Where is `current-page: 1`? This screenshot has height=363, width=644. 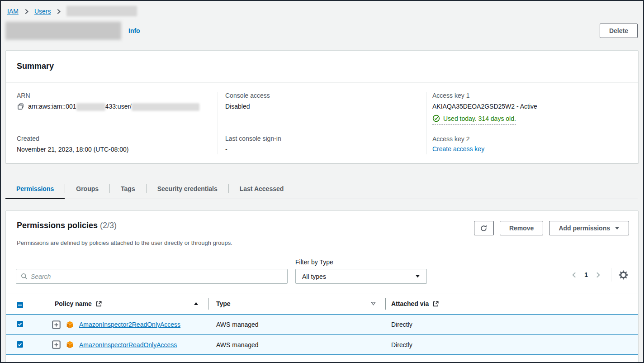
current-page: 1 is located at coordinates (586, 275).